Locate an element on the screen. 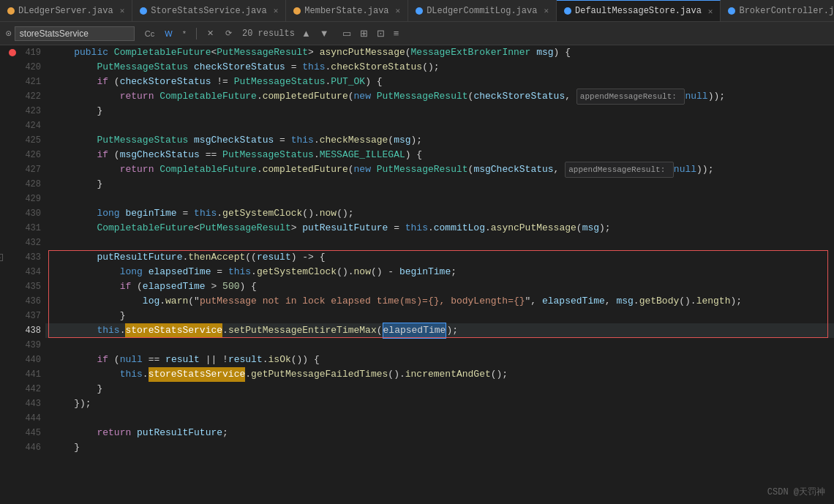 Image resolution: width=834 pixels, height=504 pixels. prev-result-button: ▲ is located at coordinates (306, 34).